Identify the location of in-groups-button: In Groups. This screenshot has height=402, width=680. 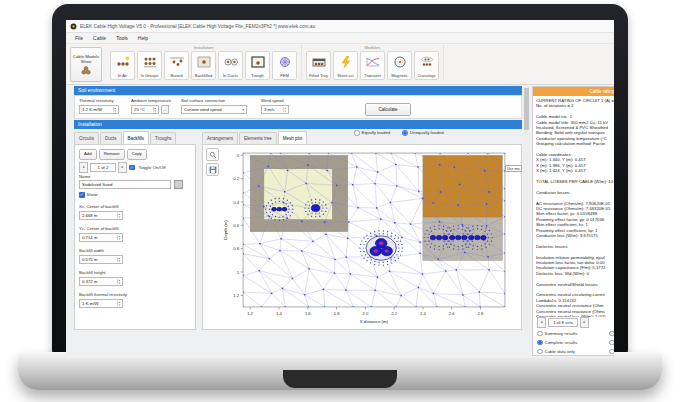
(150, 66).